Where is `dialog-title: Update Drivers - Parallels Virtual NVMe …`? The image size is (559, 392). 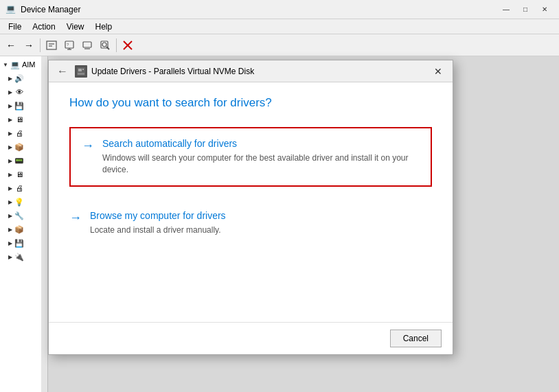
dialog-title: Update Drivers - Parallels Virtual NVMe … is located at coordinates (260, 71).